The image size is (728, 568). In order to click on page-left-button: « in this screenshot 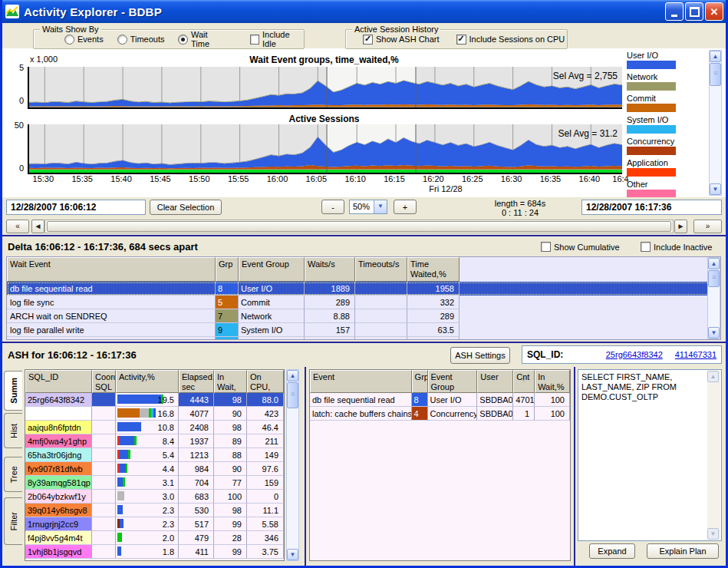, I will do `click(18, 226)`.